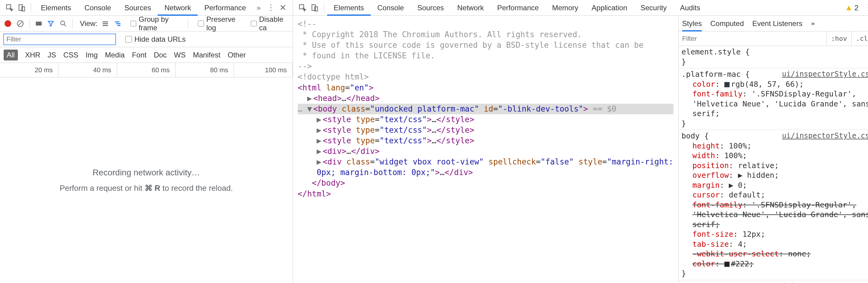  Describe the element at coordinates (220, 24) in the screenshot. I see `preserve-log-checkbox: Preserve log` at that location.